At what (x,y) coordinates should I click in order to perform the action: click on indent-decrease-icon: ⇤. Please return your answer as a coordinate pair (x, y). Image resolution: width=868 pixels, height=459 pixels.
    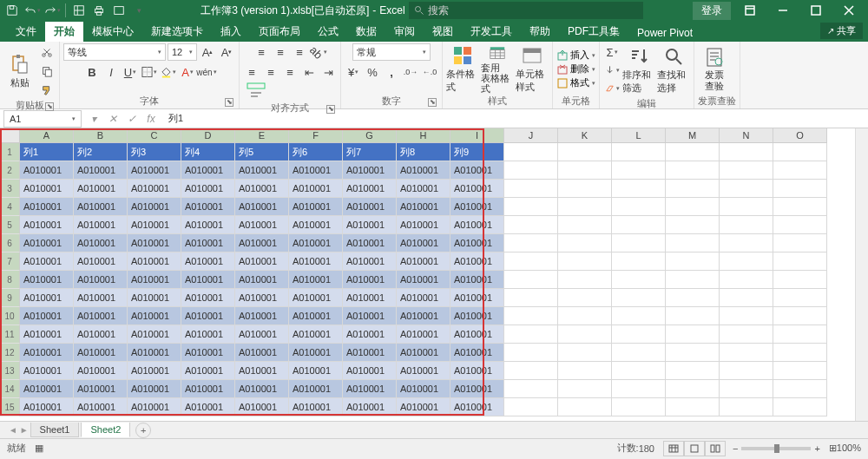
    Looking at the image, I should click on (309, 72).